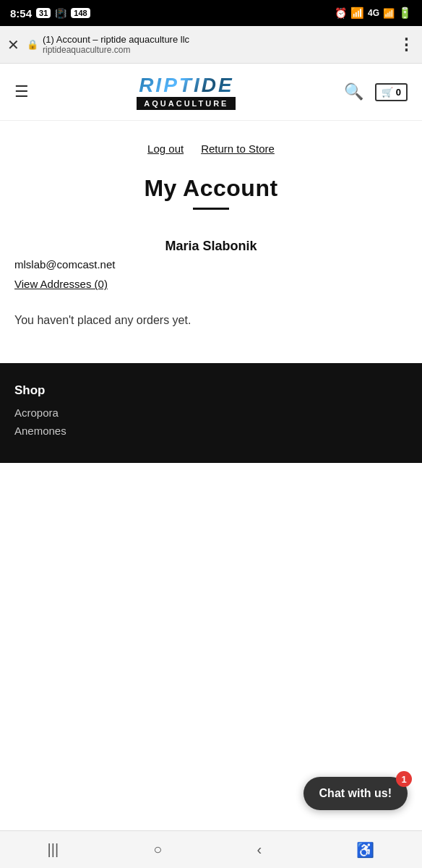 This screenshot has width=422, height=868. Describe the element at coordinates (186, 103) in the screenshot. I see `logo-sub: AQUACULTURE` at that location.